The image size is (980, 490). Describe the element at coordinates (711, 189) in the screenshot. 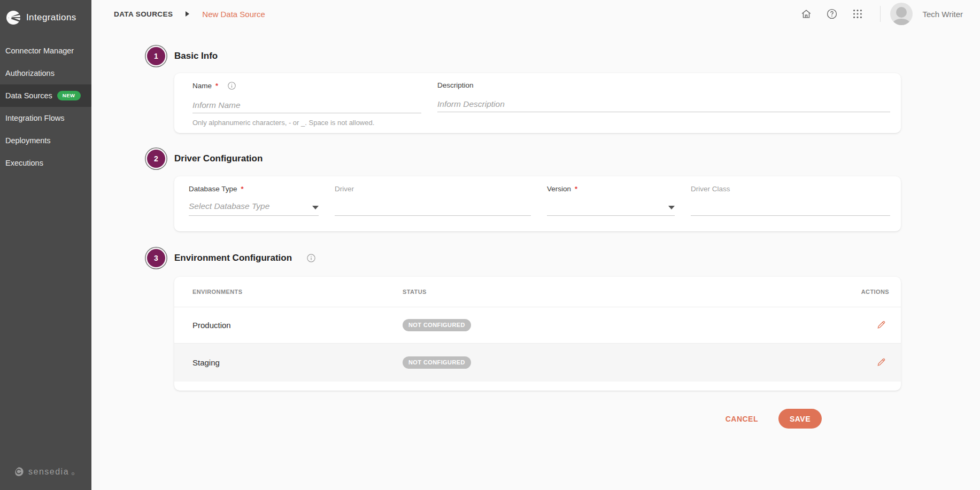

I see `driver-class-label: Driver Class` at that location.